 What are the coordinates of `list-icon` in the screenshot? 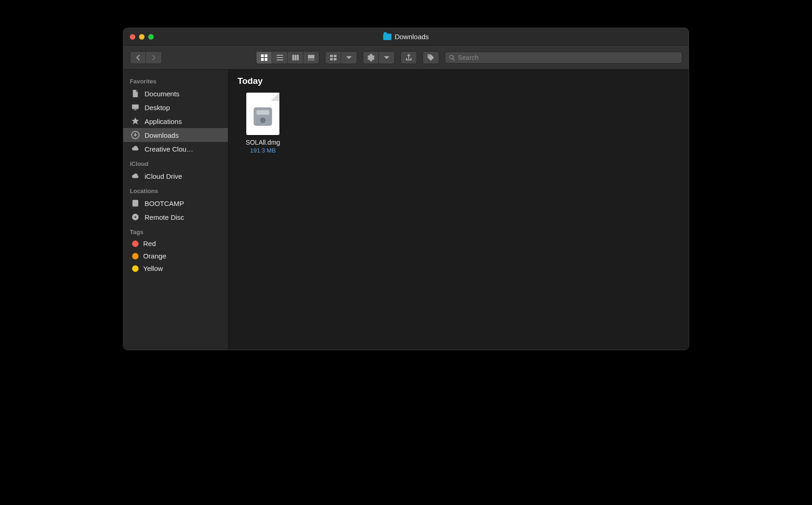 It's located at (280, 58).